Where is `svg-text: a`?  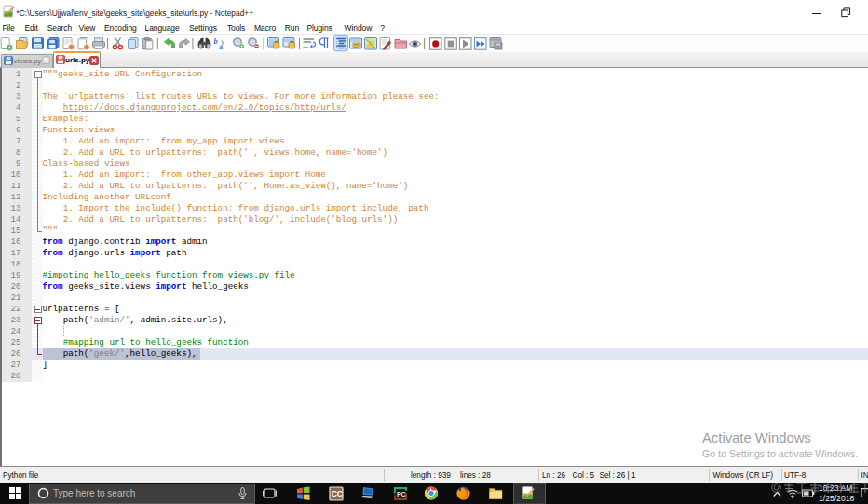 svg-text: a is located at coordinates (221, 47).